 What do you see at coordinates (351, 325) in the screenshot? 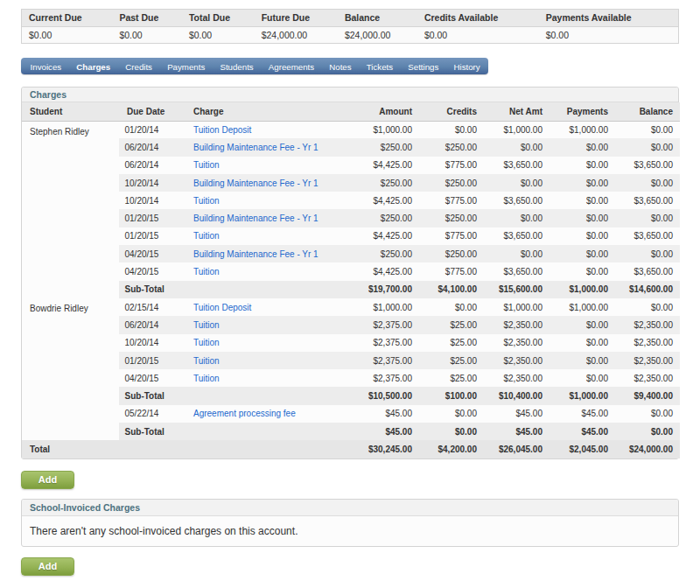
I see `charge-row: 06/20/14Tuition$2,375.00$25.00$2,350.00$…` at bounding box center [351, 325].